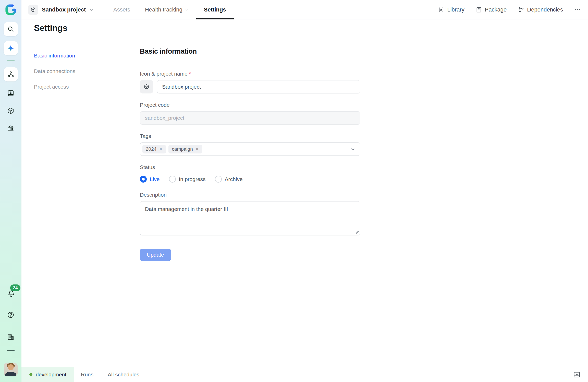 This screenshot has height=382, width=588. What do you see at coordinates (55, 56) in the screenshot?
I see `settings-nav-basic-information: Basic information` at bounding box center [55, 56].